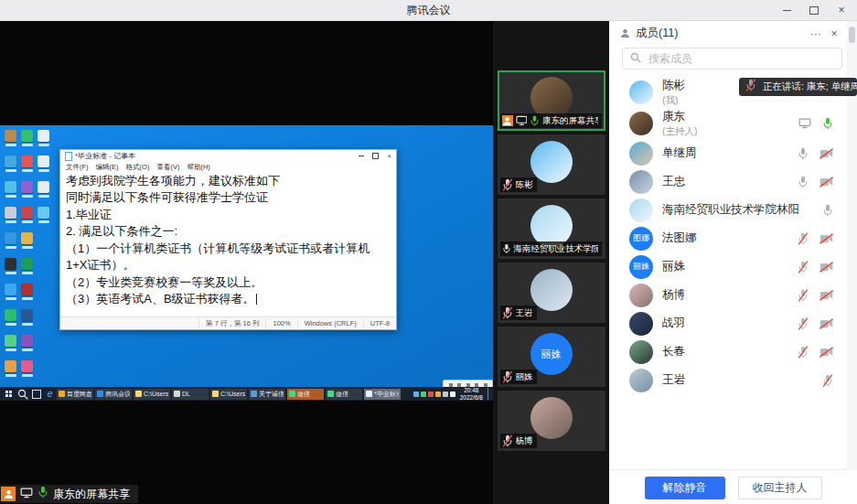 This screenshot has width=857, height=504. Describe the element at coordinates (229, 215) in the screenshot. I see `notepad-text-line: 1.毕业证` at that location.